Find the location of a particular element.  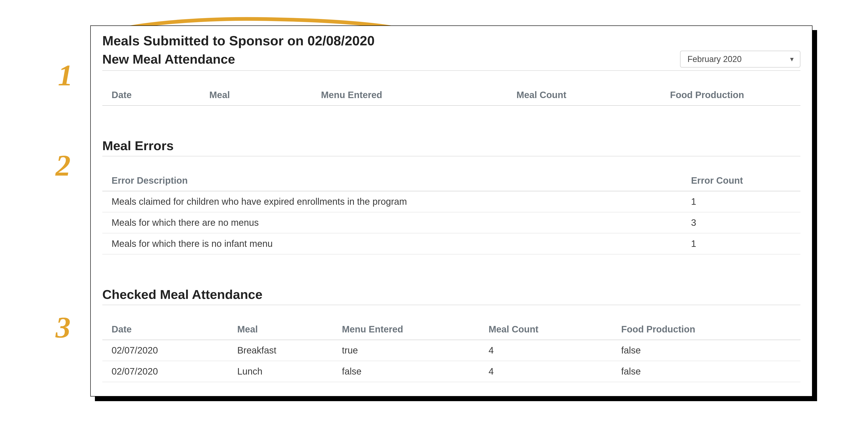

new-attendance-header-row: Date Meal Menu Entered Meal Count Food P… is located at coordinates (452, 95).